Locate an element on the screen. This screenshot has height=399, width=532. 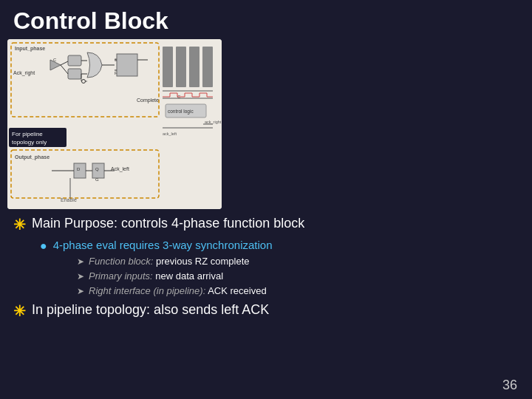
svg-text: ack_right is located at coordinates (213, 122).